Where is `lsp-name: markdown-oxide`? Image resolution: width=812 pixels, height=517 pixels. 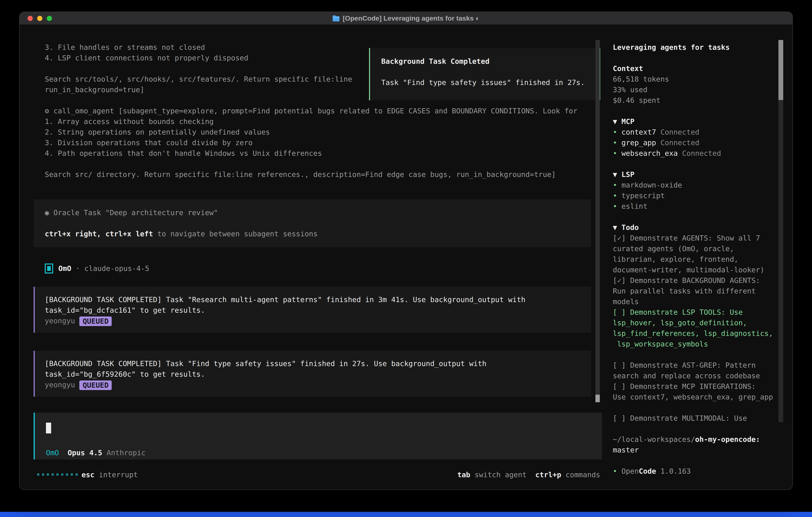 lsp-name: markdown-oxide is located at coordinates (651, 185).